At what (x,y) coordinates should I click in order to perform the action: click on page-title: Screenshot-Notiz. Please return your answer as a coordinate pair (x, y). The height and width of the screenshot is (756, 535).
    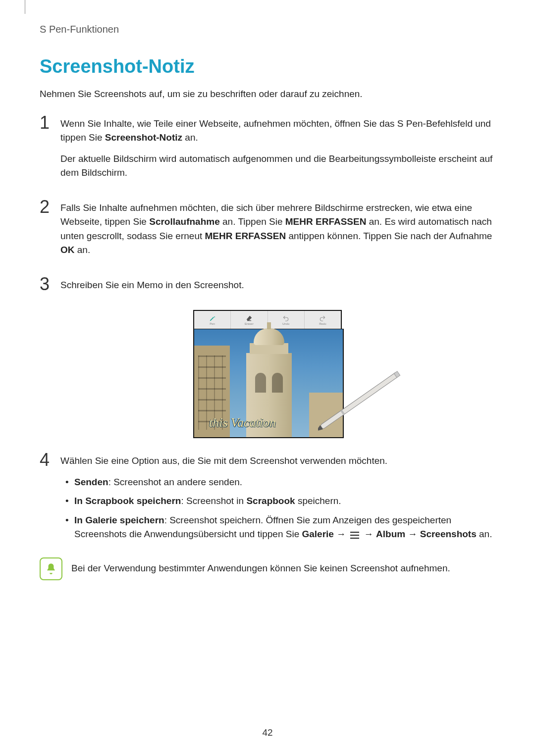
    Looking at the image, I should click on (268, 66).